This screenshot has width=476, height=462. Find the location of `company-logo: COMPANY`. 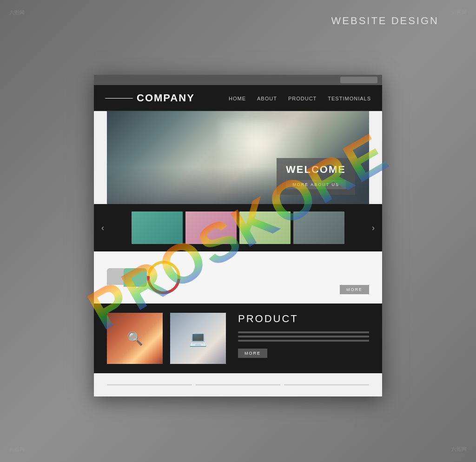

company-logo: COMPANY is located at coordinates (150, 98).